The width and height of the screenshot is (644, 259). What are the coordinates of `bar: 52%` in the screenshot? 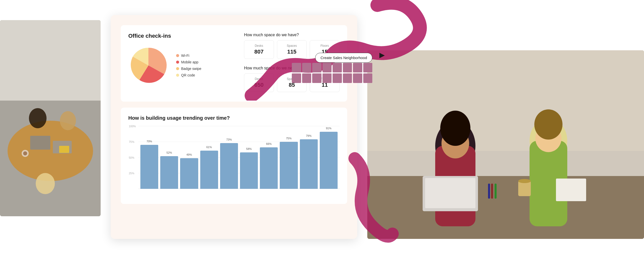 It's located at (169, 172).